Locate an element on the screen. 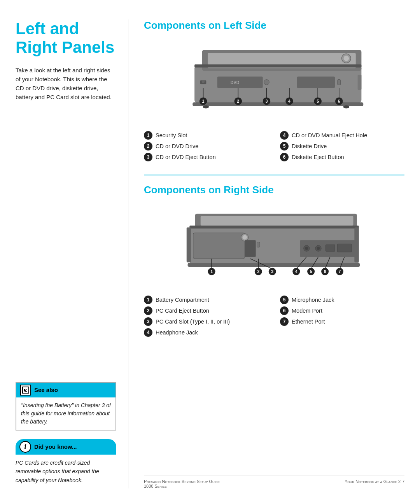 This screenshot has width=420, height=504. left-component-3: 3 CD or DVD Eject Button is located at coordinates (206, 157).